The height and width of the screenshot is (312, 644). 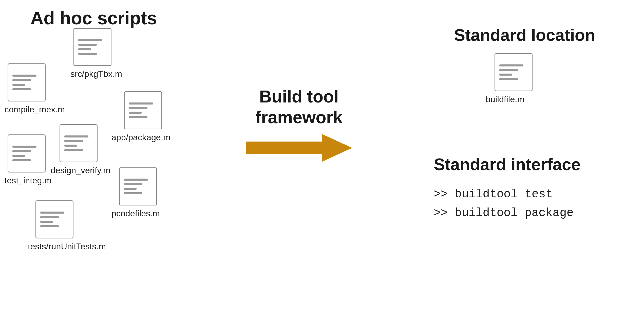 What do you see at coordinates (28, 181) in the screenshot?
I see `file-label-test-integ: test_integ.m` at bounding box center [28, 181].